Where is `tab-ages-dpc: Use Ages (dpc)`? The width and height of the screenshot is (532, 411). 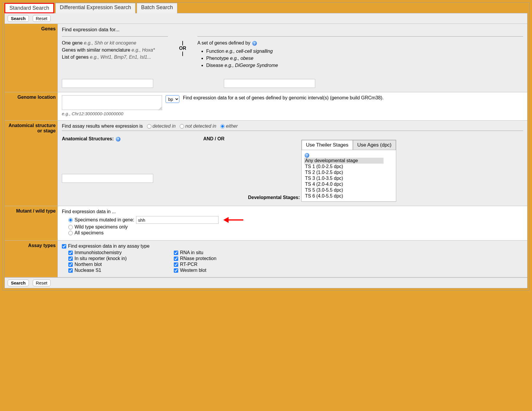
tab-ages-dpc: Use Ages (dpc) is located at coordinates (374, 145).